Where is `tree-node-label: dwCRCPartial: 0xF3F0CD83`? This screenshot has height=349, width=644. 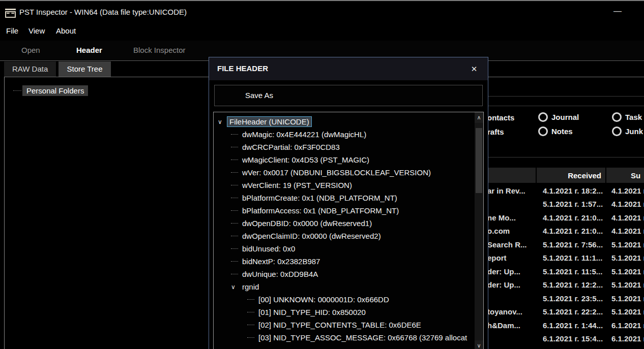 tree-node-label: dwCRCPartial: 0xF3F0CD83 is located at coordinates (291, 147).